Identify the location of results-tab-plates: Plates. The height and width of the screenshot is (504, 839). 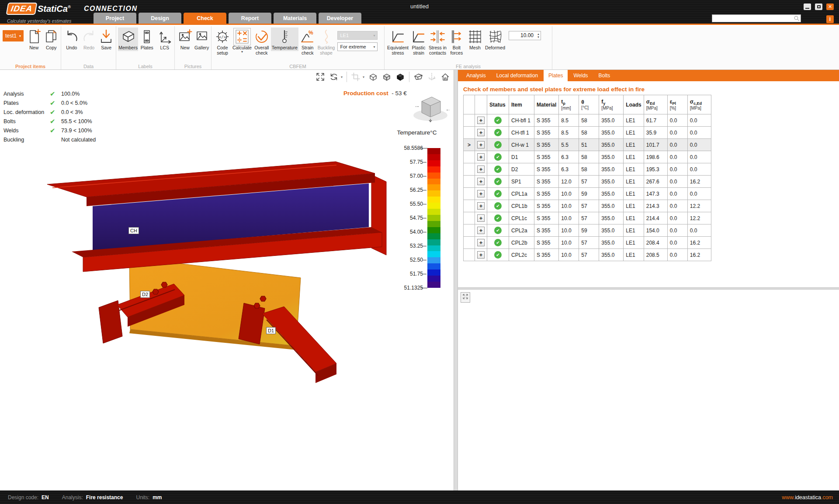
(556, 76).